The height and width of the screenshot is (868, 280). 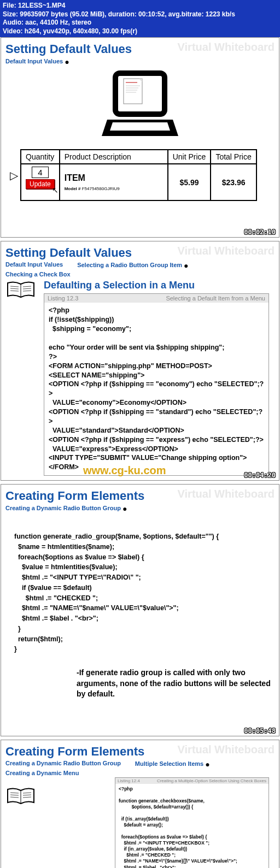 I want to click on unit-price: $5.99, so click(x=189, y=182).